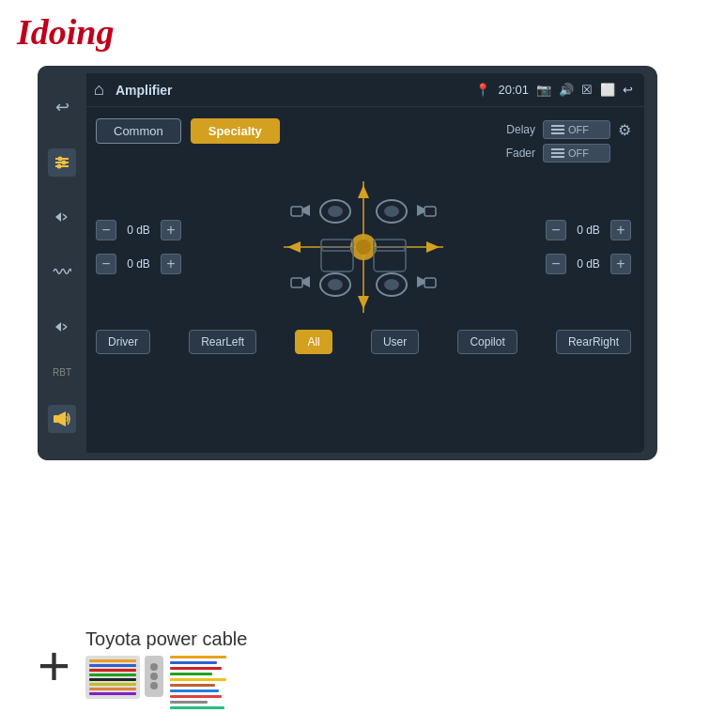 The image size is (725, 728). Describe the element at coordinates (627, 90) in the screenshot. I see `back-nav-icon: ↩` at that location.